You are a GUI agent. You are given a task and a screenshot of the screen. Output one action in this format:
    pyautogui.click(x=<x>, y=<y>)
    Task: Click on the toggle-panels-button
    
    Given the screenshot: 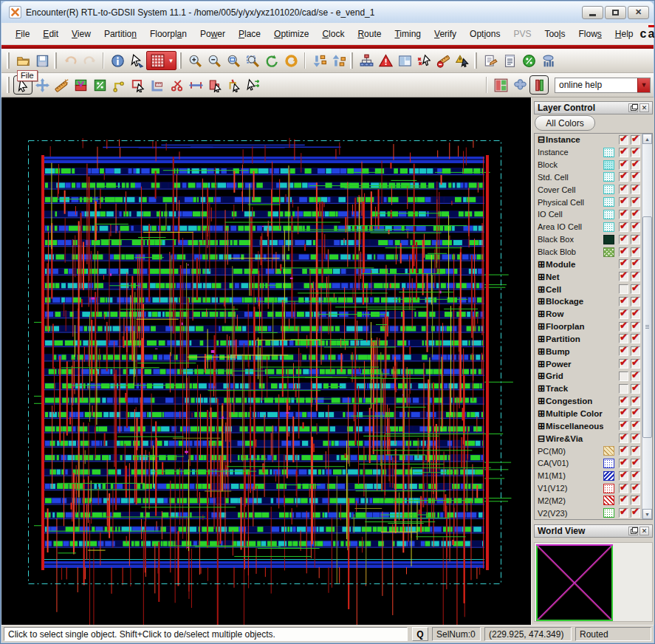 What is the action you would take?
    pyautogui.click(x=539, y=85)
    